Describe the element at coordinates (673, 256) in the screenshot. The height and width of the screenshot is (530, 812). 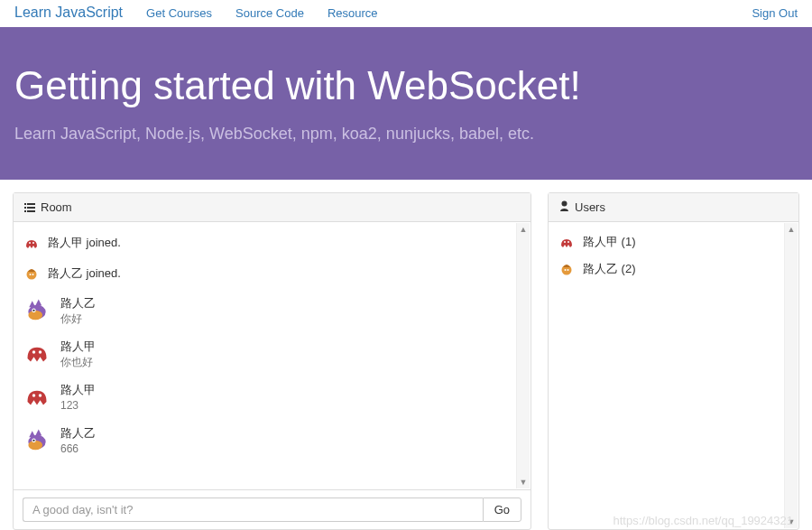
I see `user-list: 路人甲 (1) 路人乙 (2)` at that location.